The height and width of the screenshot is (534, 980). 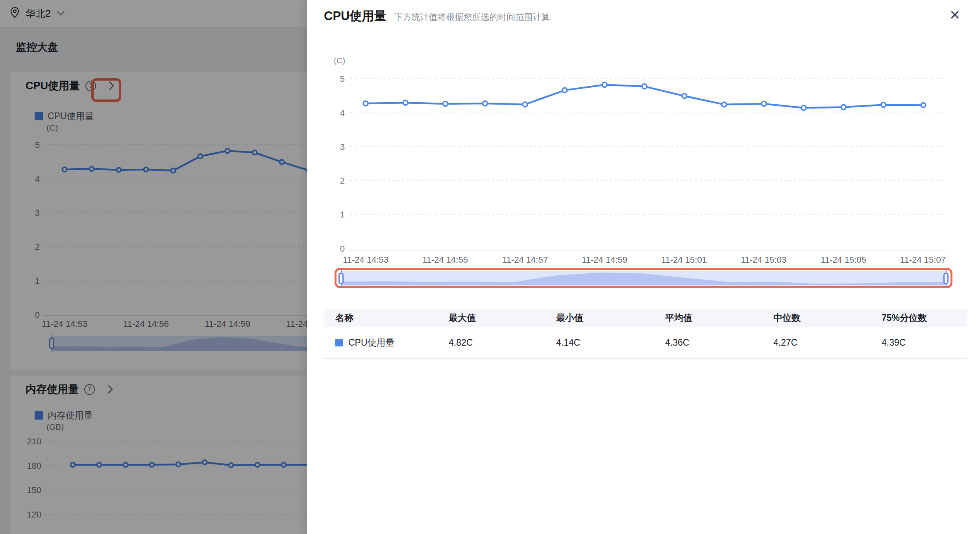 I want to click on min-value-cell: 4.14C, so click(x=599, y=343).